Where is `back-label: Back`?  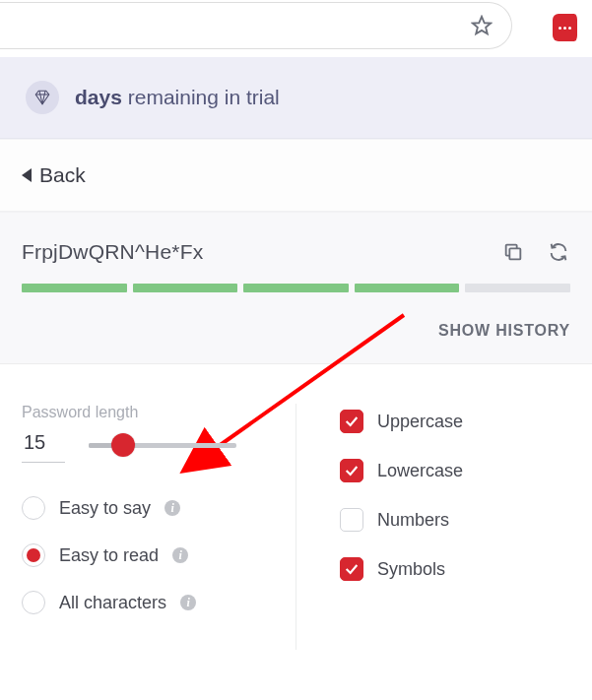 back-label: Back is located at coordinates (63, 175).